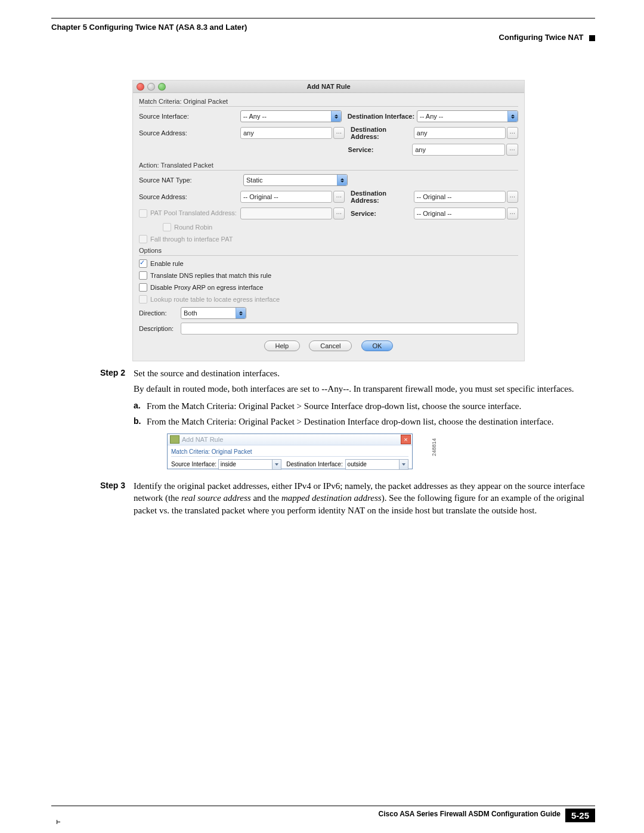  What do you see at coordinates (190, 197) in the screenshot?
I see `source-address2-label: Source Address:` at bounding box center [190, 197].